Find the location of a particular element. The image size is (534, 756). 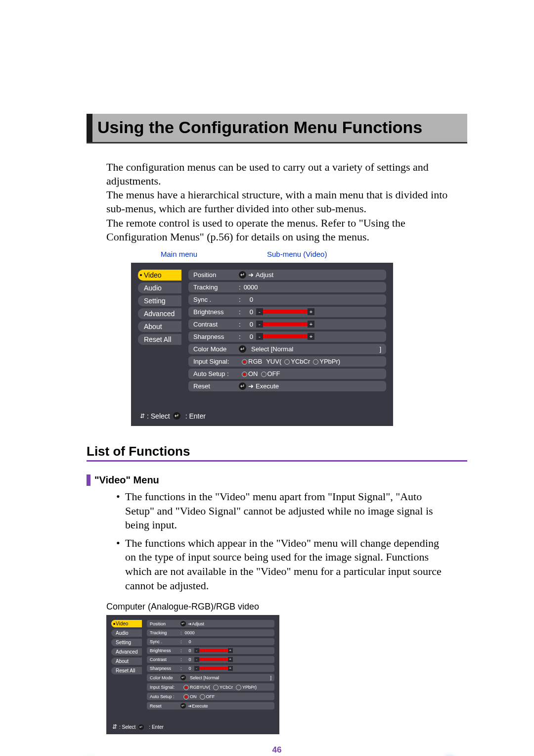

sub-colormode-tail: ] is located at coordinates (380, 349).